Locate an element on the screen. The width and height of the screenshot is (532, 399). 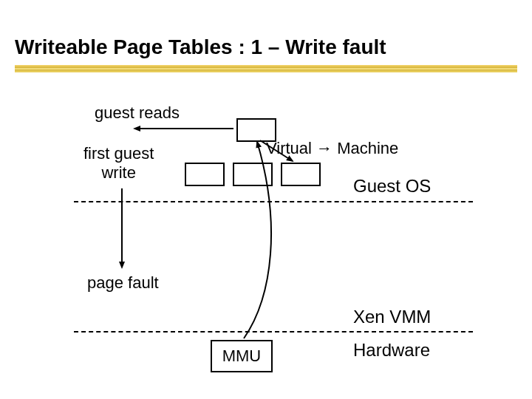
label-first-guest-write: first guest write is located at coordinates (118, 163).